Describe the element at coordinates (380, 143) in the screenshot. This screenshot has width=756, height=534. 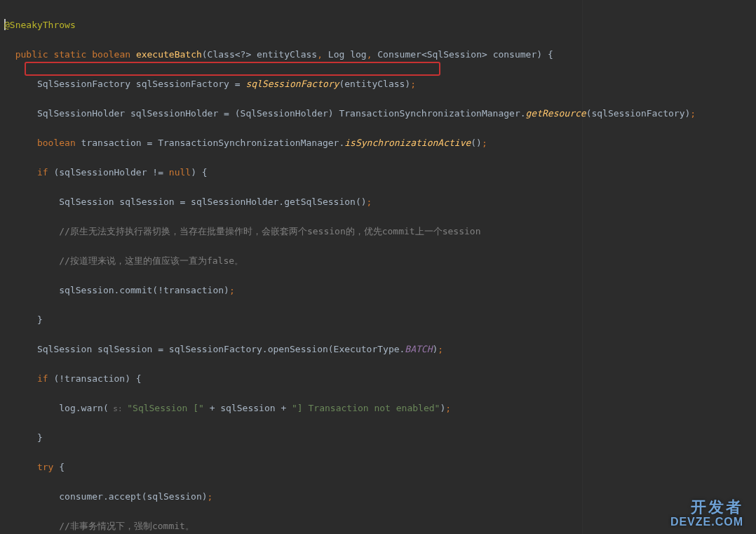
I see `code-line: boolean transaction = TransactionSynchro…` at that location.